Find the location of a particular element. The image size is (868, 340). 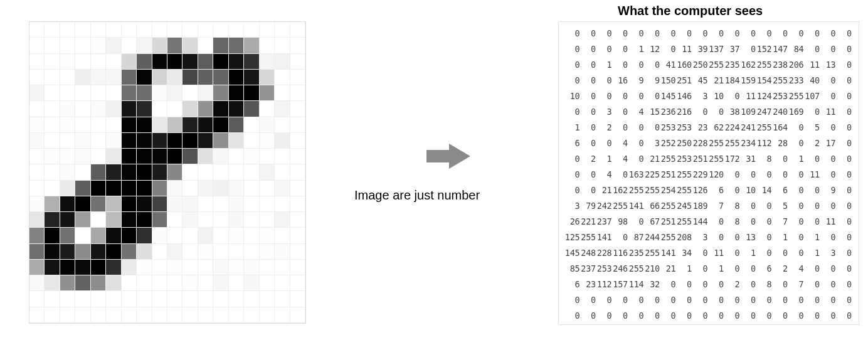

matrix-cell: 126 is located at coordinates (700, 191).